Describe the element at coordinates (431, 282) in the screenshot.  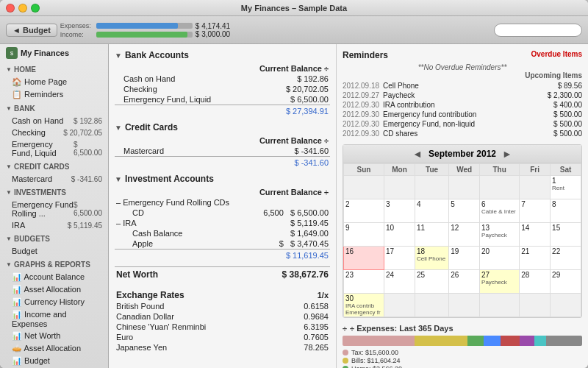
I see `cal-day-cell: 25` at that location.